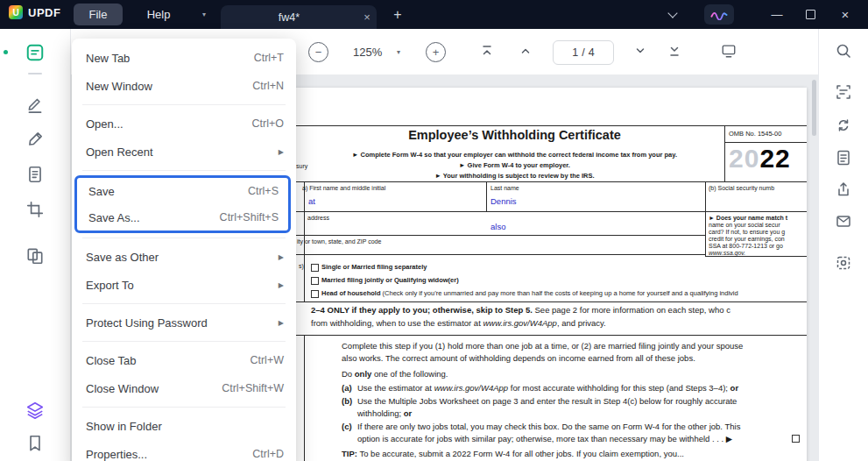 The height and width of the screenshot is (461, 868). What do you see at coordinates (35, 139) in the screenshot?
I see `edit-tool-icon` at bounding box center [35, 139].